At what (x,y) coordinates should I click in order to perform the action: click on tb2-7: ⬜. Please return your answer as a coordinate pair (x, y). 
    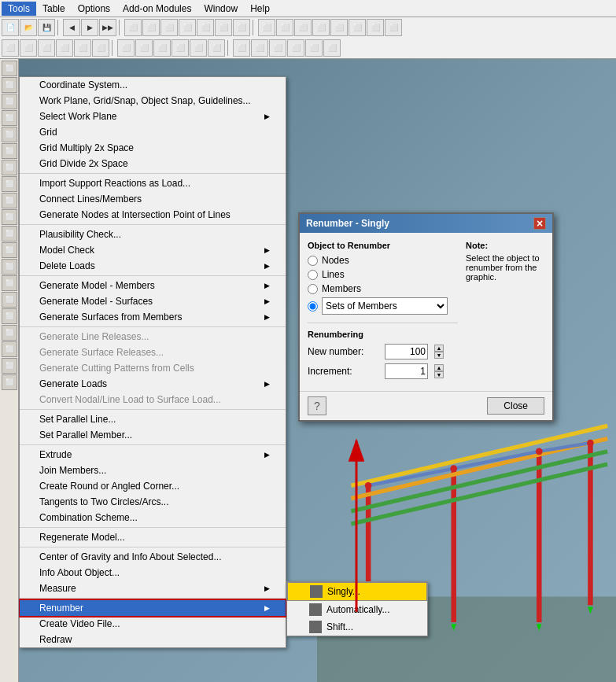
    Looking at the image, I should click on (126, 48).